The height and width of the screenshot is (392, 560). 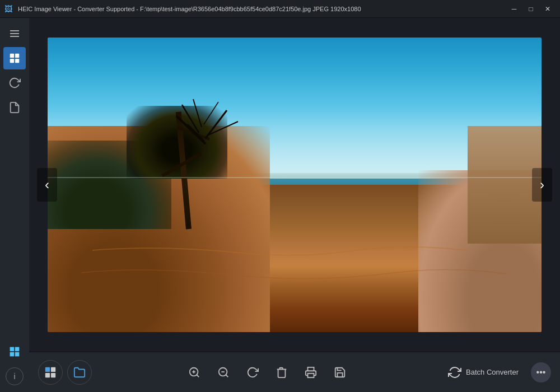 What do you see at coordinates (15, 83) in the screenshot?
I see `sidebar-item-refresh` at bounding box center [15, 83].